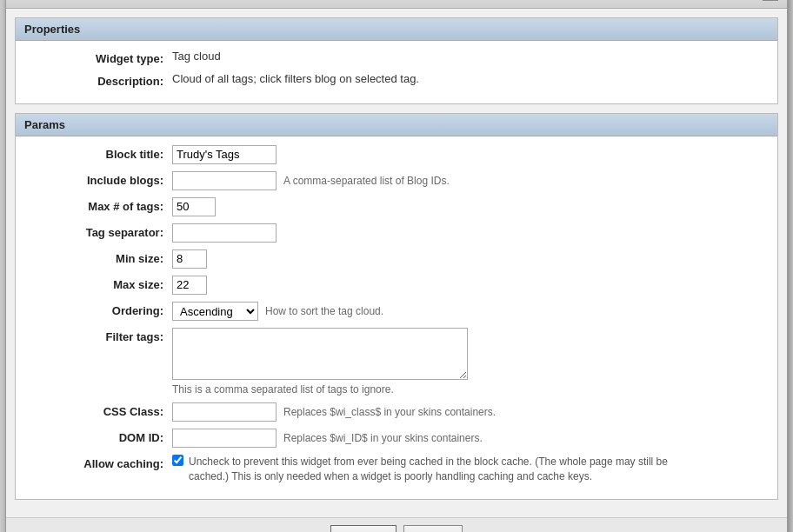  What do you see at coordinates (433, 469) in the screenshot?
I see `allow-caching-checkbox-row: Uncheck to prevent this widget from ever…` at bounding box center [433, 469].